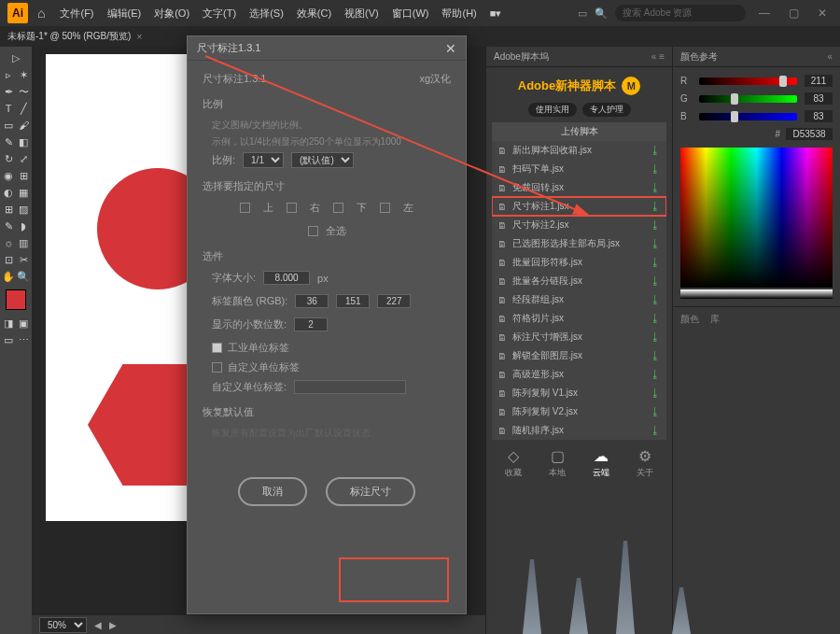 Image resolution: width=840 pixels, height=634 pixels. What do you see at coordinates (23, 340) in the screenshot?
I see `tool-more: ⋯` at bounding box center [23, 340].